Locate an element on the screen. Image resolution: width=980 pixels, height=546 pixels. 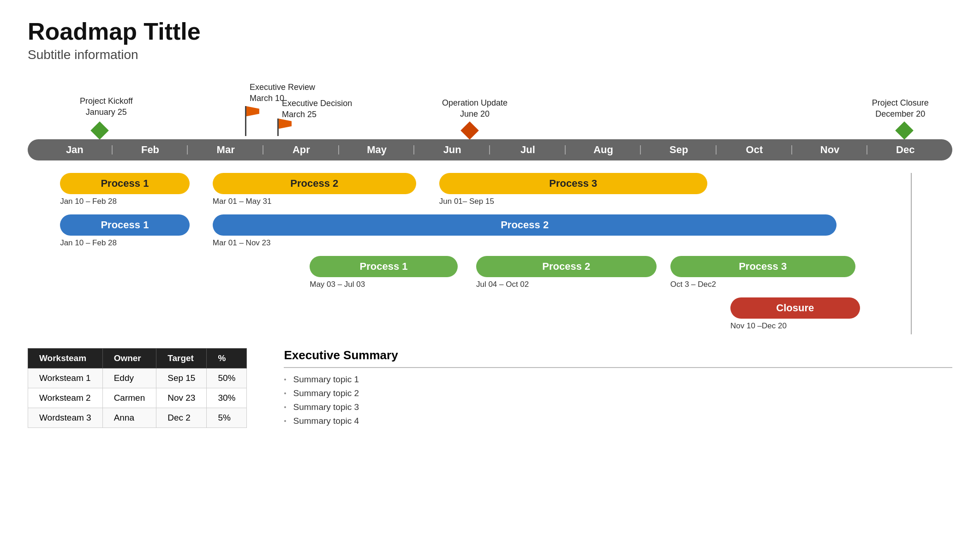
op-update-date: June 20 is located at coordinates (475, 114).